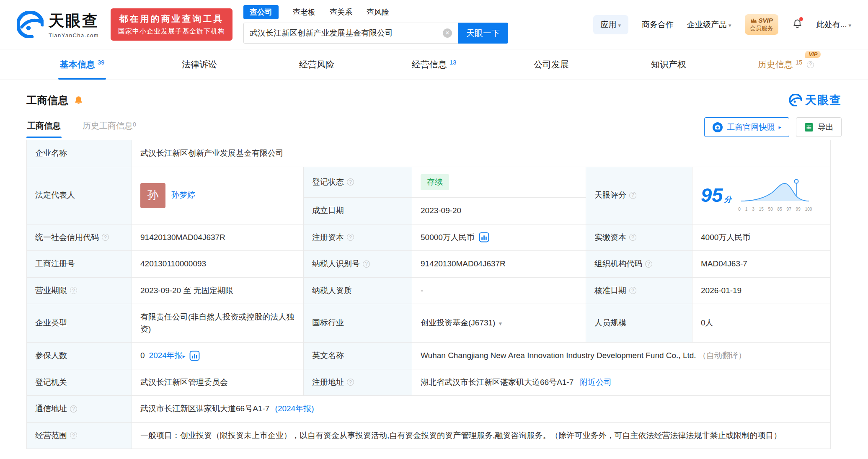 This screenshot has height=459, width=868. Describe the element at coordinates (82, 64) in the screenshot. I see `tab-basic-info: 基本信息39` at that location.